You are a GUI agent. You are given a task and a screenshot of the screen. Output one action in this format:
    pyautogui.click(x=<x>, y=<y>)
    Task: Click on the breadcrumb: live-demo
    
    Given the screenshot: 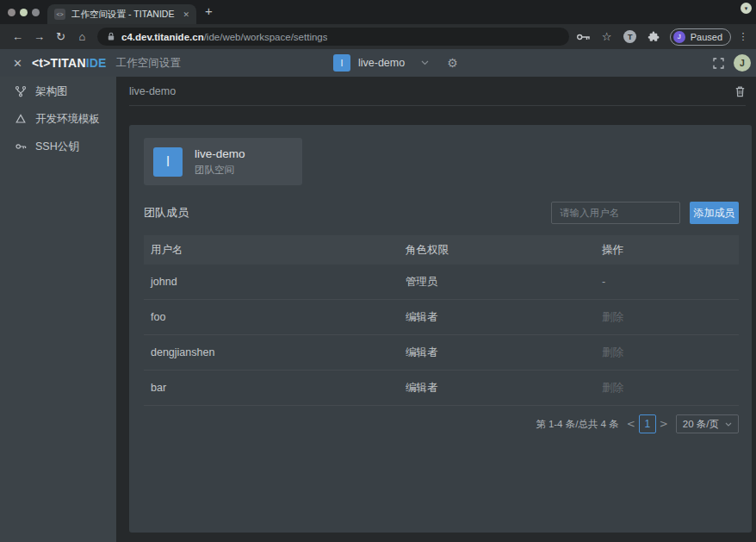 What is the action you would take?
    pyautogui.click(x=152, y=91)
    